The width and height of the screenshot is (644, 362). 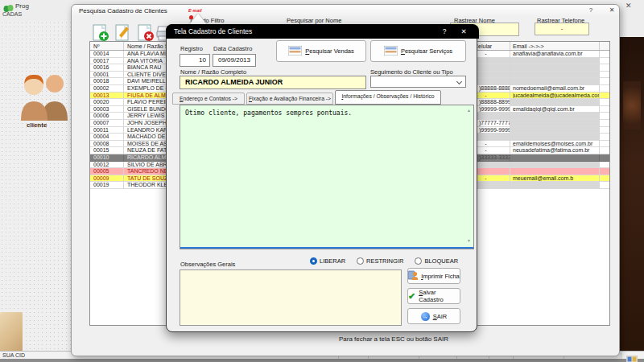 I want to click on tab-fixacao-avaliacao: Fixação e Avaliação Financeira ->, so click(x=290, y=98).